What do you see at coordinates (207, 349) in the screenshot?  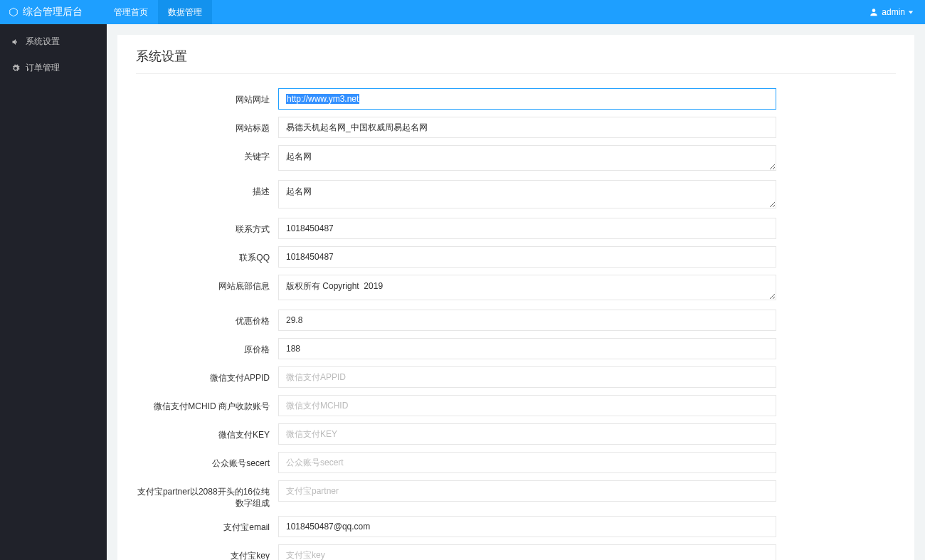 I see `label-price-original: 原价格` at bounding box center [207, 349].